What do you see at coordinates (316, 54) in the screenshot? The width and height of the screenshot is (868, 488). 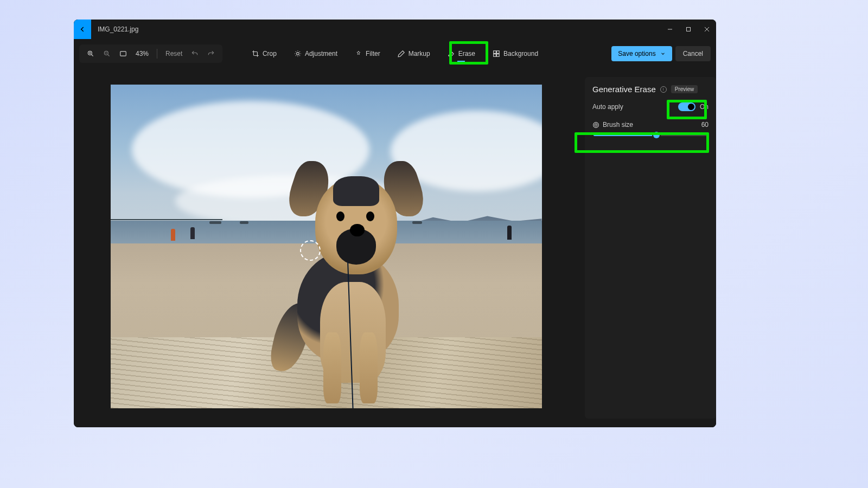 I see `adjustment-tool: Adjustment` at bounding box center [316, 54].